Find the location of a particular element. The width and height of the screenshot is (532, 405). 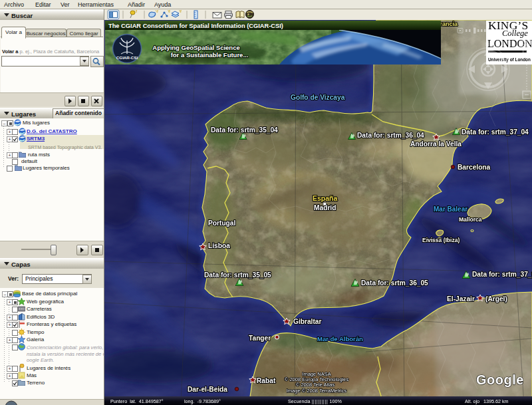

svg-text: Data for: srtm_35_04 is located at coordinates (245, 130).